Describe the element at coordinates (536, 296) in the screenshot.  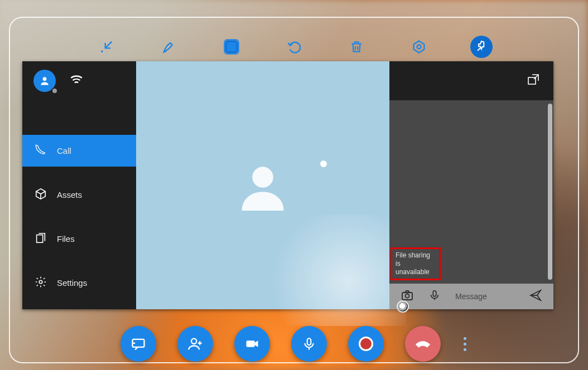
I see `send-icon` at that location.